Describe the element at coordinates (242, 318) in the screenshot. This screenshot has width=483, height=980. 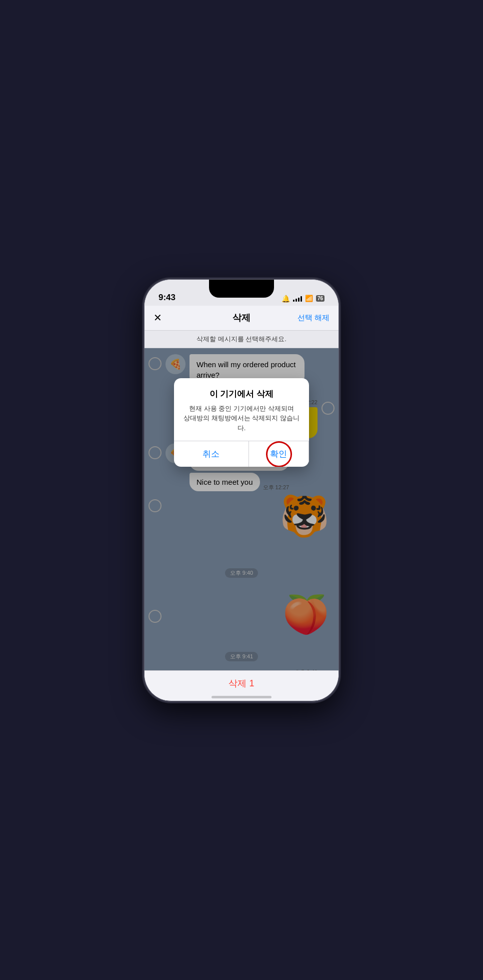
I see `nav-bar: ✕ 삭제 선택 해제` at that location.